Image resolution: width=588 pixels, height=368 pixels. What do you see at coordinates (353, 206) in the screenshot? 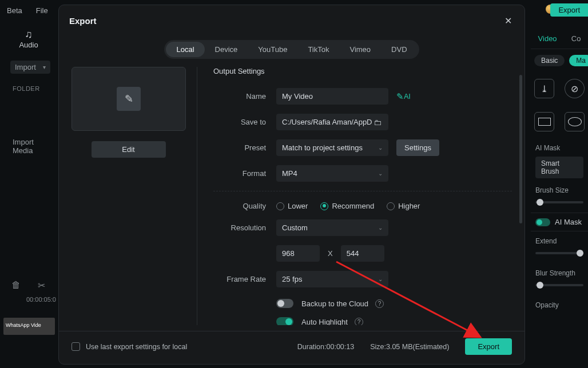
I see `quality-recommend-label: Recommend` at bounding box center [353, 206].